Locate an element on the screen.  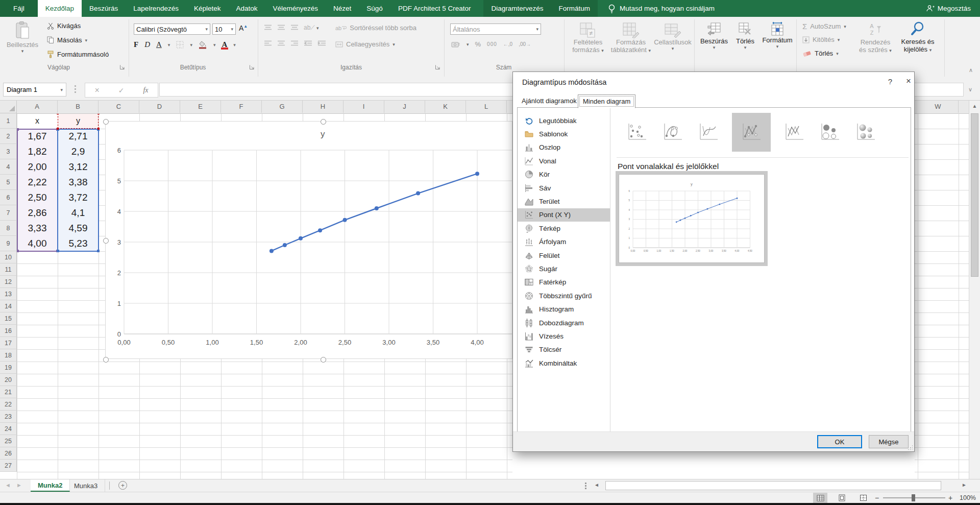
conditional-formatting-button: ≠ Feltételes formázás ▾ is located at coordinates (588, 38).